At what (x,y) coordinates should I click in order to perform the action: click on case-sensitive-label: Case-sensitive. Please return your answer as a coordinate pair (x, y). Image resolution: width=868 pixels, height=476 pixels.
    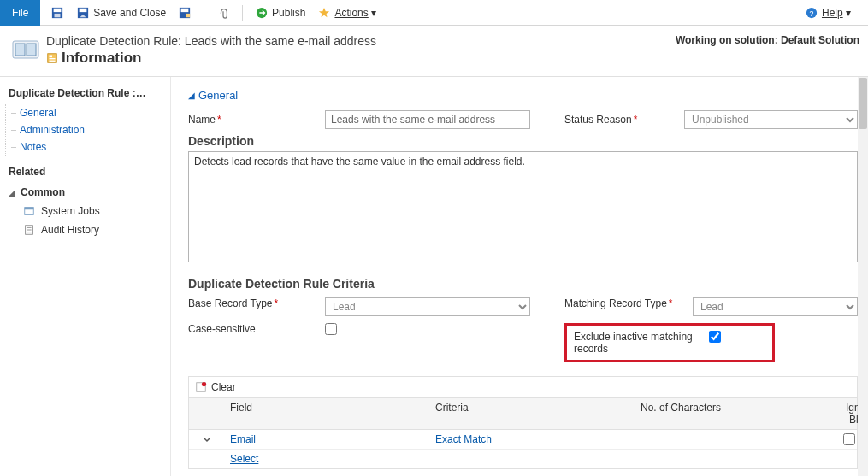
    Looking at the image, I should click on (257, 329).